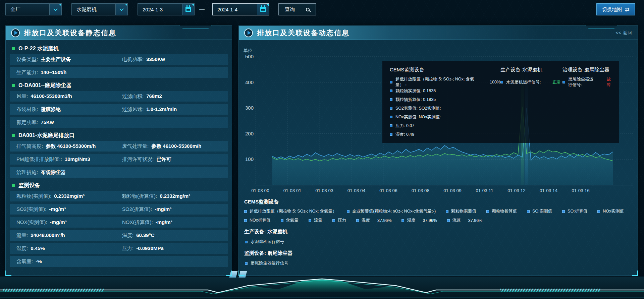  What do you see at coordinates (69, 146) in the screenshot?
I see `info-cell: 排气筒高度:参数 46100-55300m/h` at bounding box center [69, 146].